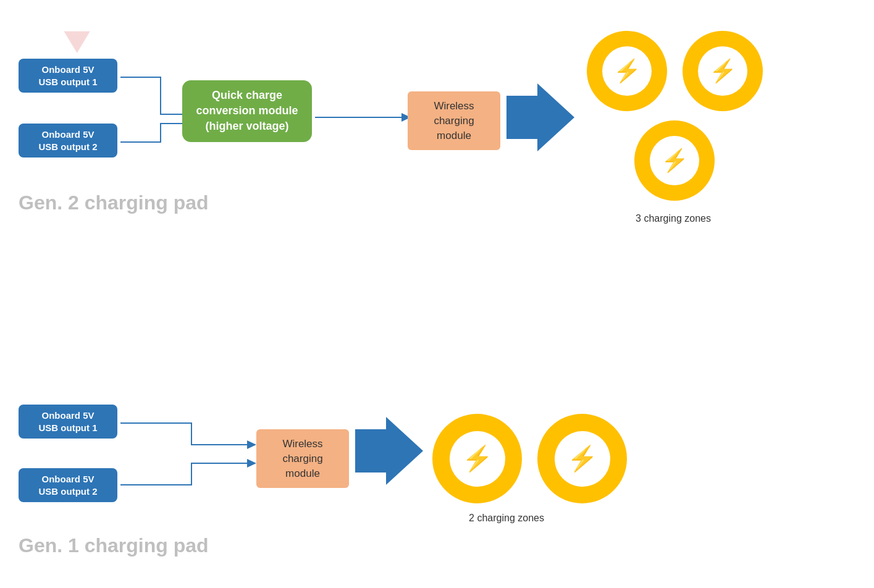  I want to click on gen2-charging-zone-1: ⚡, so click(627, 71).